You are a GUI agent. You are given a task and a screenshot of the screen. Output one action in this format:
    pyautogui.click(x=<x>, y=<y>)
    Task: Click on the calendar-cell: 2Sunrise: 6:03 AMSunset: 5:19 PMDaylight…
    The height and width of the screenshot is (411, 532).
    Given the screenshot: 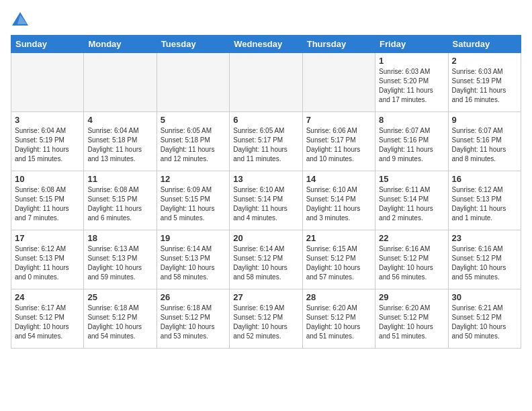 What is the action you would take?
    pyautogui.click(x=484, y=83)
    